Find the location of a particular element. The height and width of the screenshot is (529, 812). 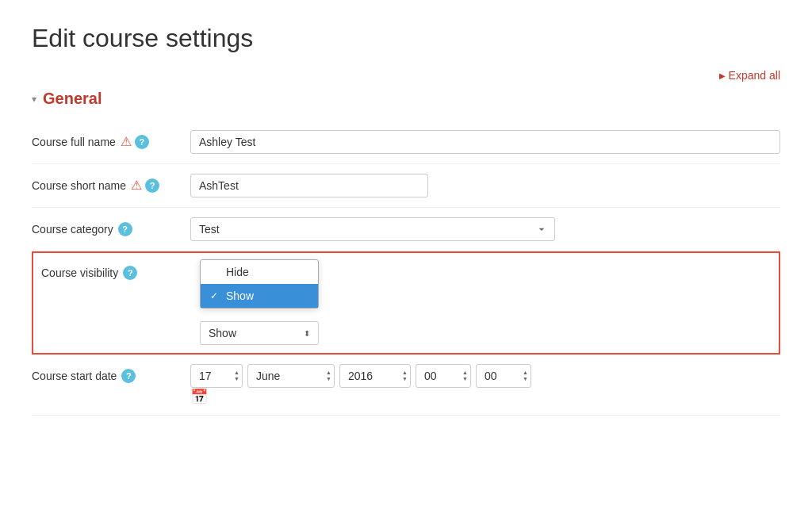

course-start-date-label: Course start date is located at coordinates (75, 377).